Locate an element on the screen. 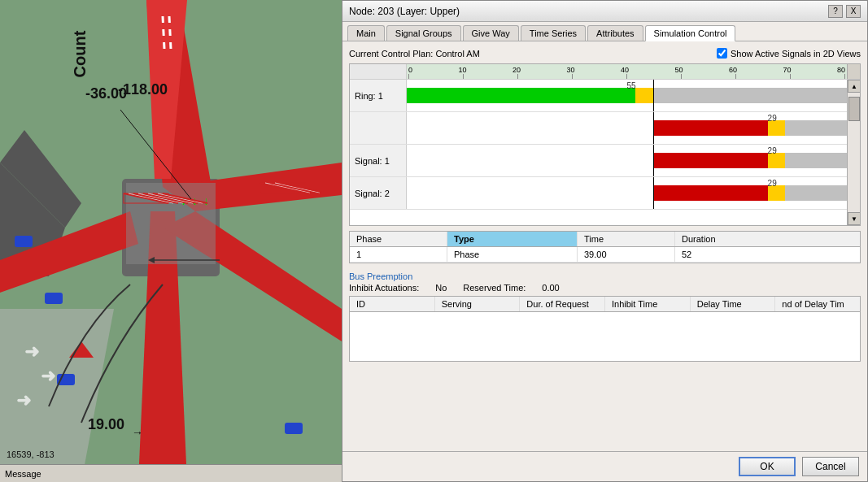  phase-cell-duration: 52 is located at coordinates (768, 254).